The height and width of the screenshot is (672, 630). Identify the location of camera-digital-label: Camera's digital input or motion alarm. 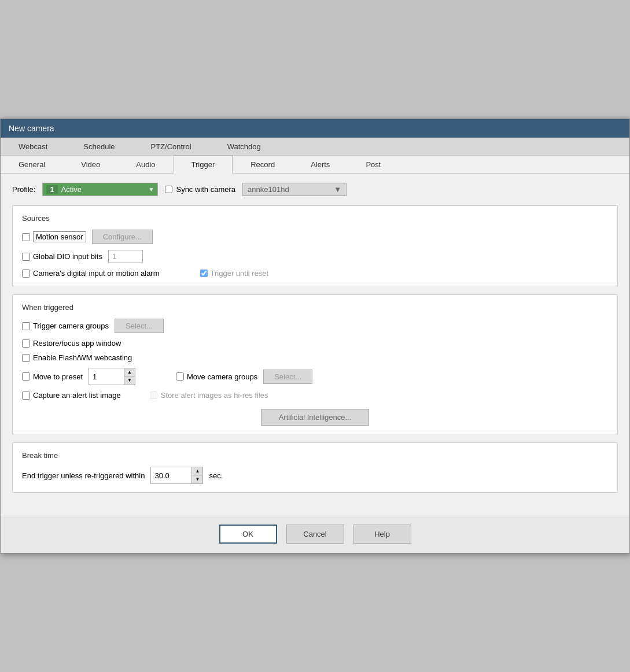
(96, 273).